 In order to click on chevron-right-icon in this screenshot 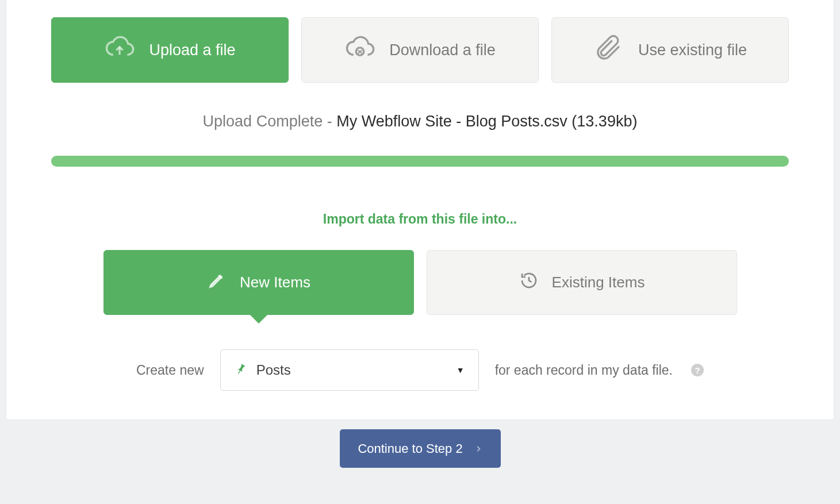, I will do `click(478, 449)`.